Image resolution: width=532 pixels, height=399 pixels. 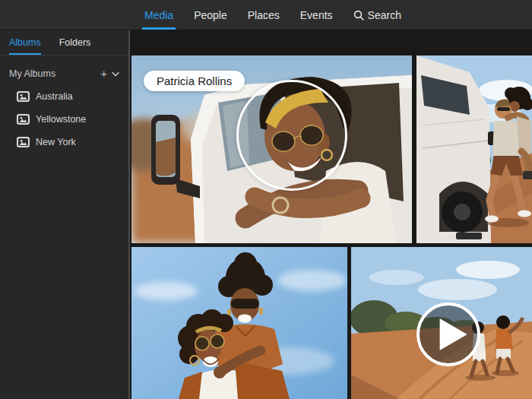 What do you see at coordinates (25, 43) in the screenshot?
I see `tab-albums: Albums` at bounding box center [25, 43].